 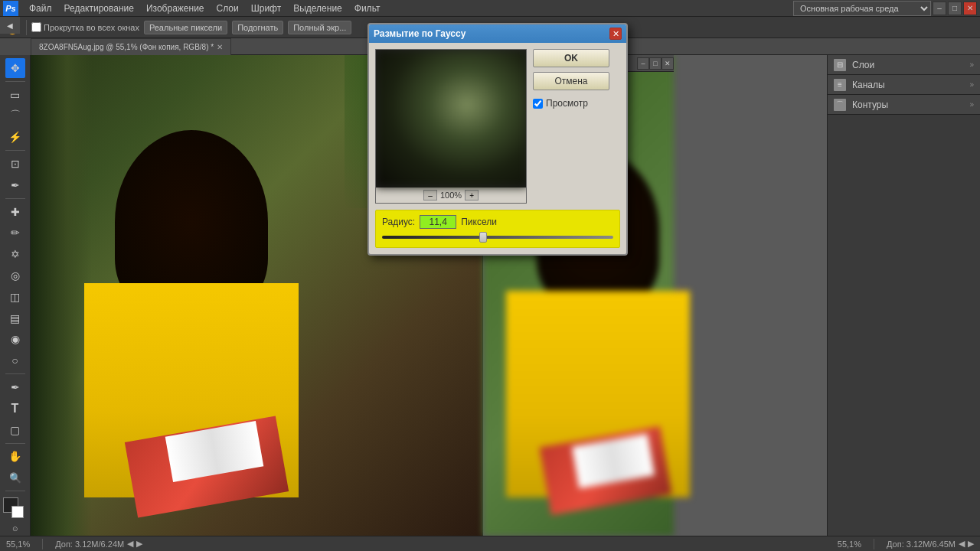 What do you see at coordinates (18, 512) in the screenshot?
I see `background-color` at bounding box center [18, 512].